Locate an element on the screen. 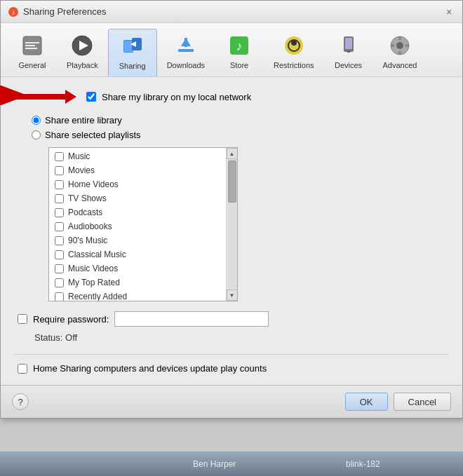  devices-icon is located at coordinates (349, 46).